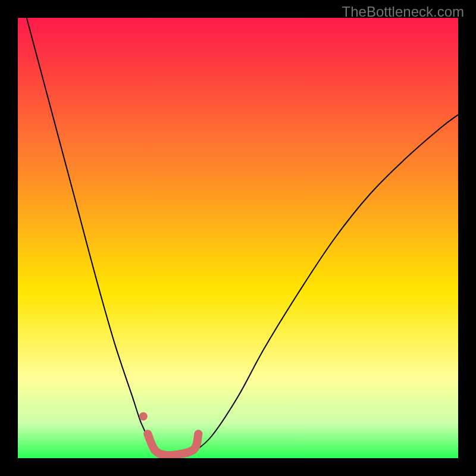  What do you see at coordinates (173, 444) in the screenshot?
I see `series-highlight-band` at bounding box center [173, 444].